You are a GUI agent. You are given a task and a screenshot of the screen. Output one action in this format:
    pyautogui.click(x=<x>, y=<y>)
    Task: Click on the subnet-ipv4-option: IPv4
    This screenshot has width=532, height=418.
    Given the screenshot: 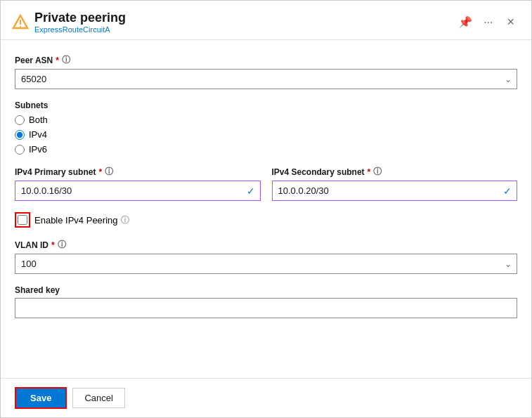 What is the action you would take?
    pyautogui.click(x=266, y=135)
    